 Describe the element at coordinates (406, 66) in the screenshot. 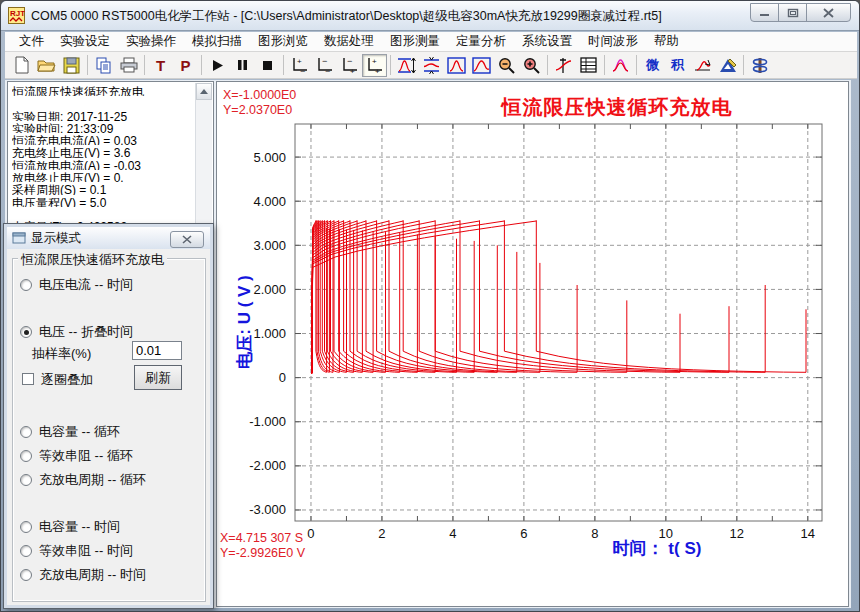

I see `autoscale-y-icon` at that location.